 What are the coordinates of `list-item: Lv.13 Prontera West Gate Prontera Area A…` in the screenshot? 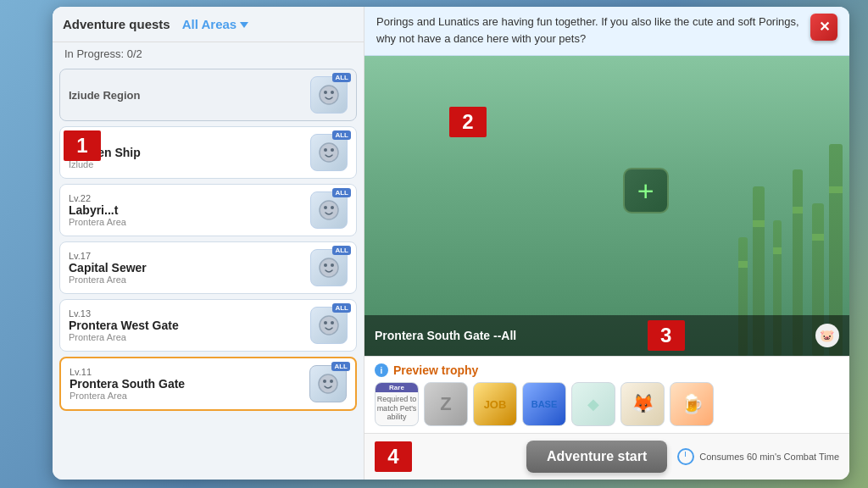 It's located at (209, 325).